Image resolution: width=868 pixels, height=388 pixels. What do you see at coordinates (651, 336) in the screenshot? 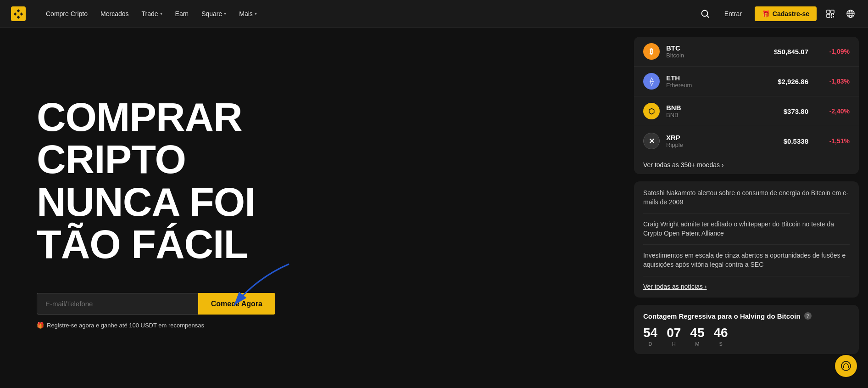
I see `countdown-days: 54 D` at bounding box center [651, 336].